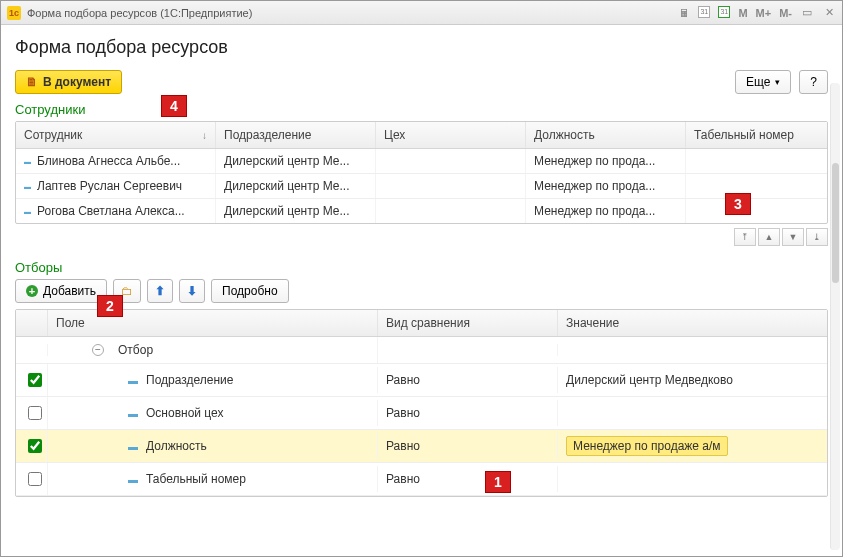 The image size is (843, 557). Describe the element at coordinates (422, 291) in the screenshot. I see `filters-toolbar: + Добавить 🗀 ⬆ ⬇ Подробно` at that location.